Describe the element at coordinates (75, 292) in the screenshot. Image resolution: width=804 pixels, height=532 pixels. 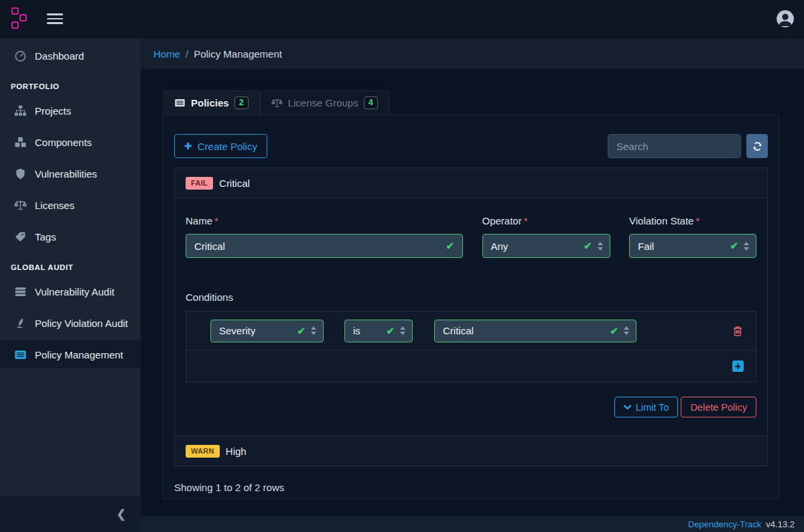
I see `sidebar-item-label: Vulnerability Audit` at that location.